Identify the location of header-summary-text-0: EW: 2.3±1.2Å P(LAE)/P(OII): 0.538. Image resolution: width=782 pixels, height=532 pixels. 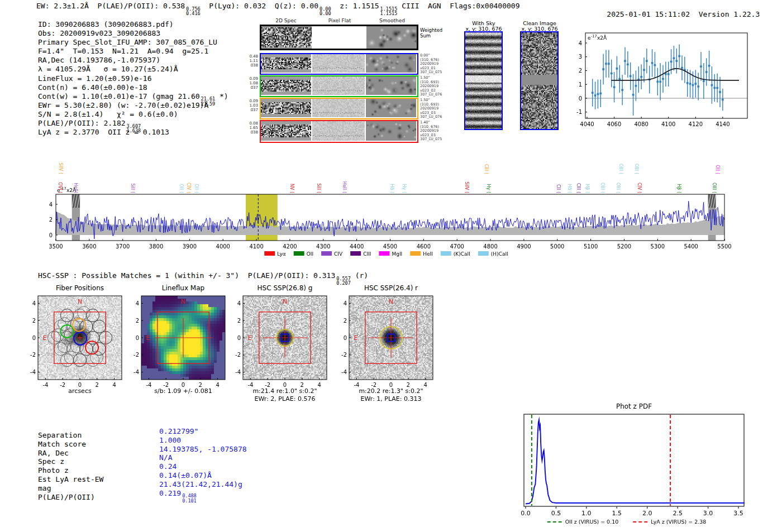
(111, 6).